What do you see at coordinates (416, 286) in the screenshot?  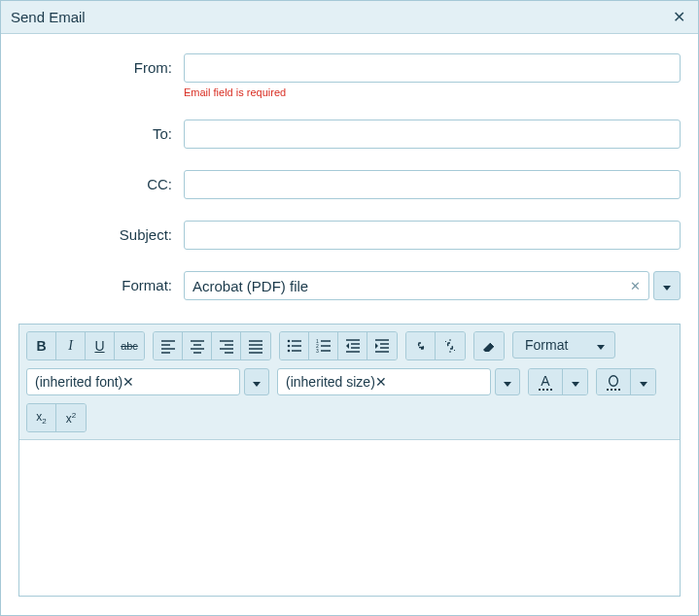 I see `format-combo-text: Acrobat (PDF) file ✕` at bounding box center [416, 286].